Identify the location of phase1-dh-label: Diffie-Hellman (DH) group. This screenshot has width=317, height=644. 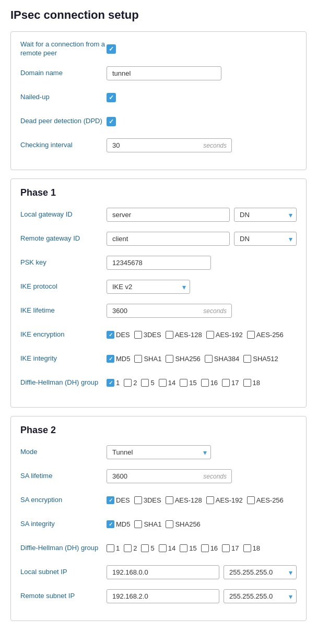
(64, 383).